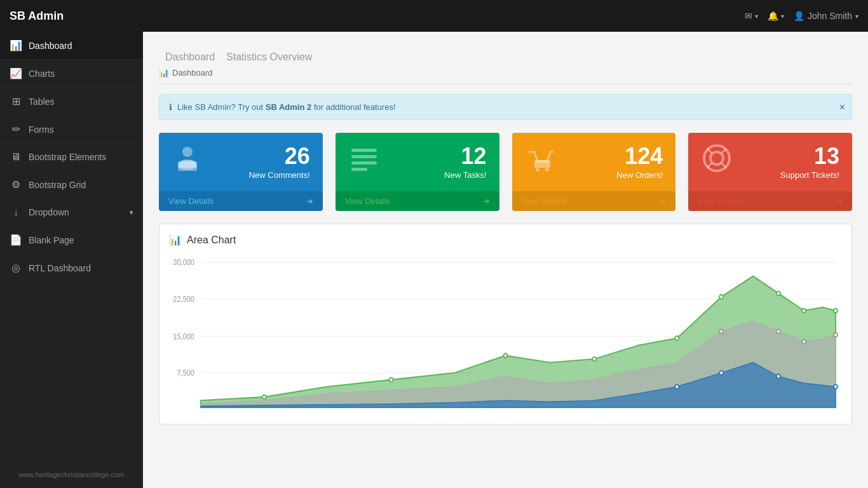 This screenshot has height=488, width=868. What do you see at coordinates (16, 74) in the screenshot?
I see `sidebar-icon-charts: 📈` at bounding box center [16, 74].